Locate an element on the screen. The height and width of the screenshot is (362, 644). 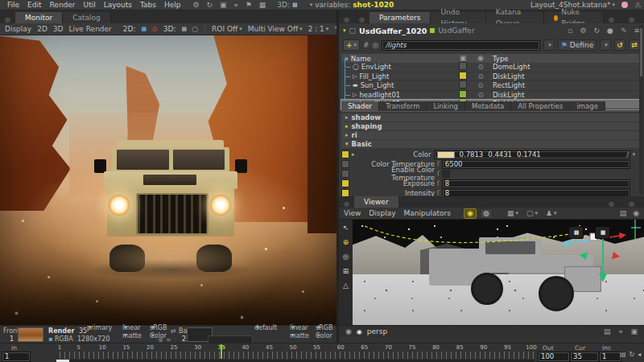
section-ri: ▸ ri is located at coordinates (491, 135).